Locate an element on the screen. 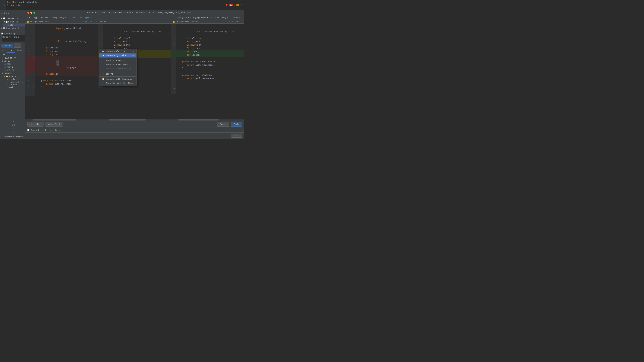 This screenshot has height=362, width=644. ctx-annotate-blame: Annotate with Git Blame is located at coordinates (118, 83).